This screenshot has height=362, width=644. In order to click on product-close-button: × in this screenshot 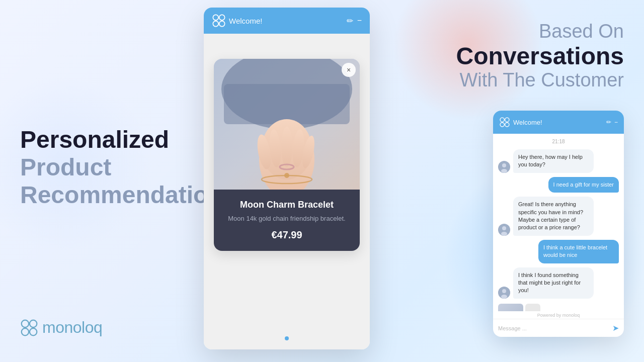, I will do `click(349, 70)`.